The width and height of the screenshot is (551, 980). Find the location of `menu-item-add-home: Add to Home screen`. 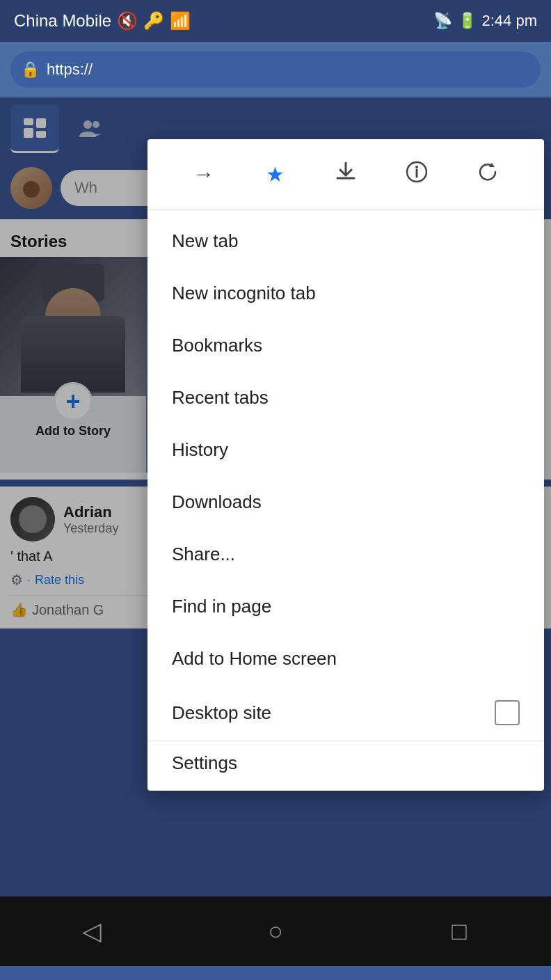

menu-item-add-home: Add to Home screen is located at coordinates (346, 658).